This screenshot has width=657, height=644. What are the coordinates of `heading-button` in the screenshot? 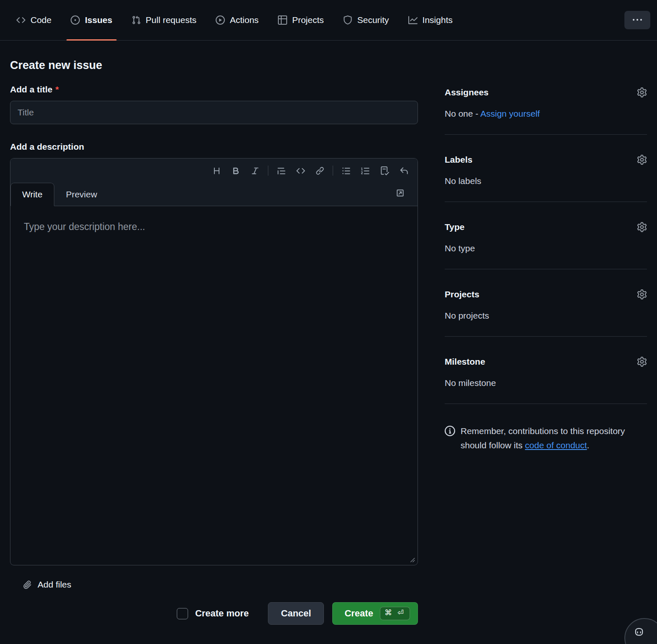 It's located at (216, 171).